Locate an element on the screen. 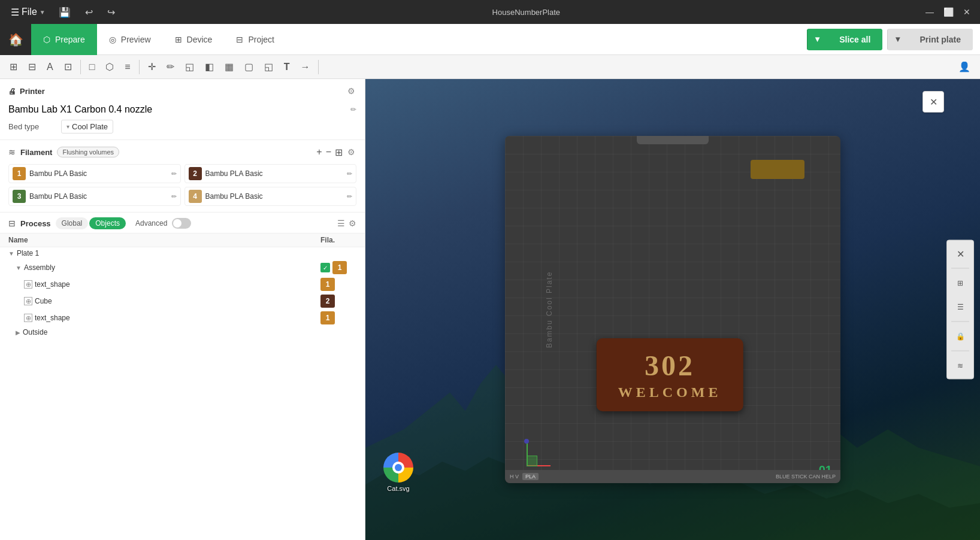 This screenshot has height=540, width=980. filament-title: Filament is located at coordinates (36, 152).